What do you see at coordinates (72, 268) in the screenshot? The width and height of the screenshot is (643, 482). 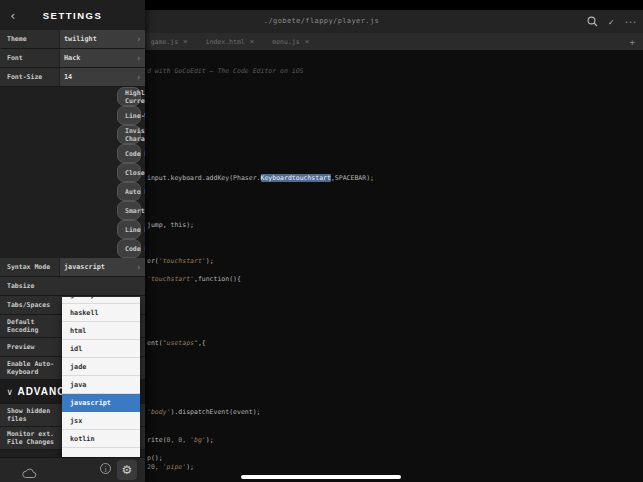 I see `settings-row-syntax-mode: Syntax Modejavascript›` at bounding box center [72, 268].